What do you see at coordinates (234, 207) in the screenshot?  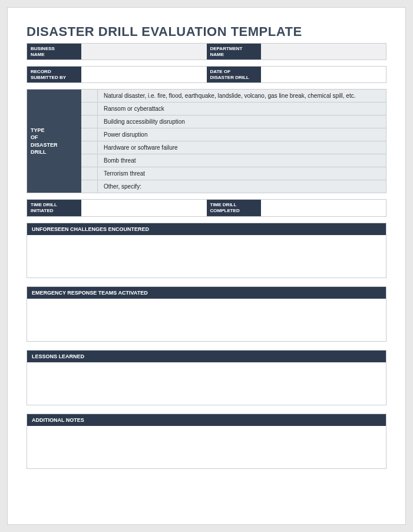 I see `time-drill-completed-label: TIME DRILL COMPLETED` at bounding box center [234, 207].